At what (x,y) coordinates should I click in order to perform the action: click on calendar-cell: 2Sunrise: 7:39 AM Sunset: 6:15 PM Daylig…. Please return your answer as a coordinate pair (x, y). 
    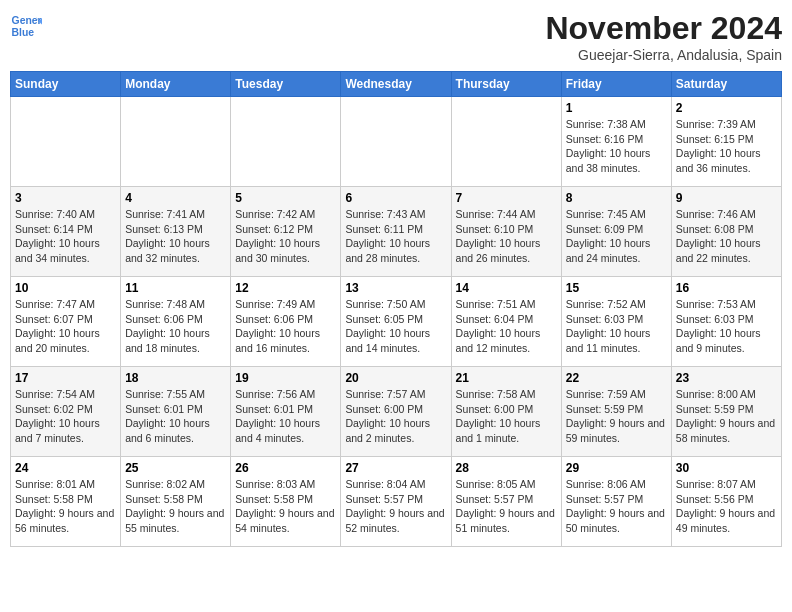
    Looking at the image, I should click on (726, 142).